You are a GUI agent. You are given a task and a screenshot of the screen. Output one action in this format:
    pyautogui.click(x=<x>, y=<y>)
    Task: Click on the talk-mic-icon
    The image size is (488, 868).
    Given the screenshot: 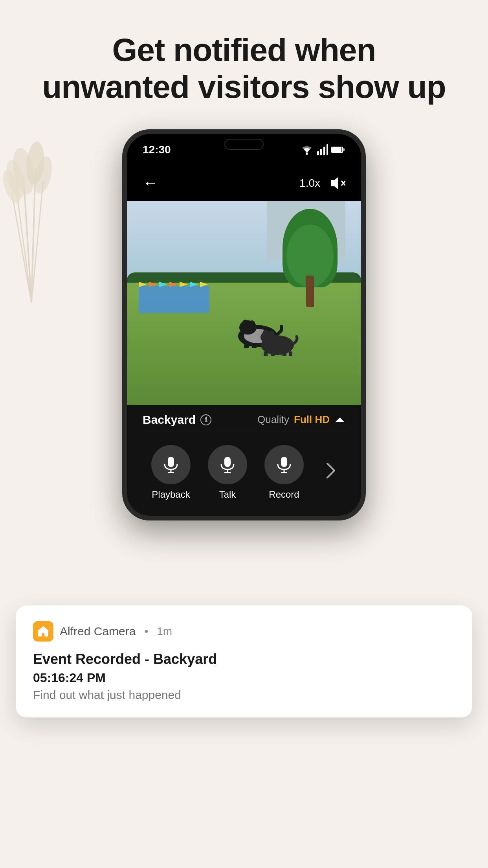 What is the action you would take?
    pyautogui.click(x=227, y=465)
    